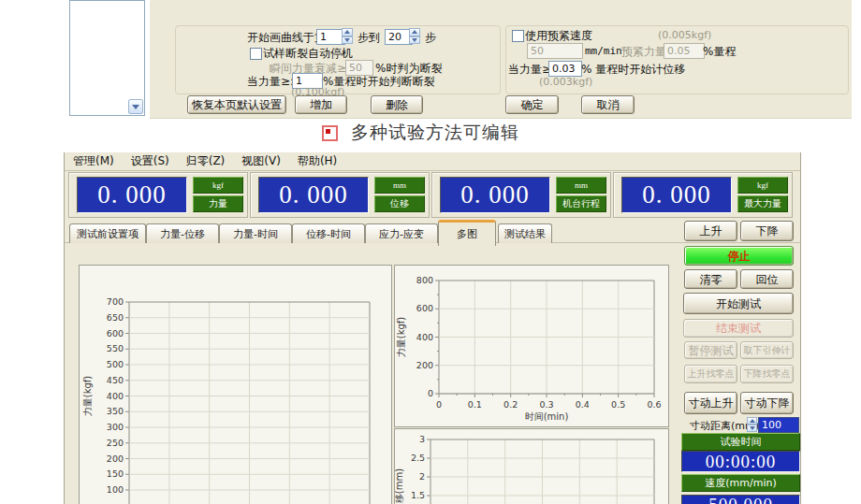 Image resolution: width=861 pixels, height=504 pixels. I want to click on travel-label-badge: 机台行程, so click(581, 204).